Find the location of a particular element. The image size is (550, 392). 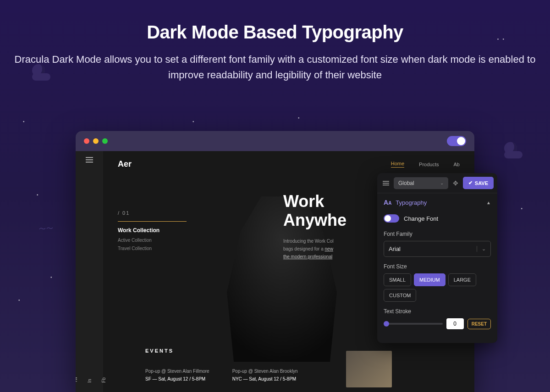

change-font-toggle is located at coordinates (391, 218).